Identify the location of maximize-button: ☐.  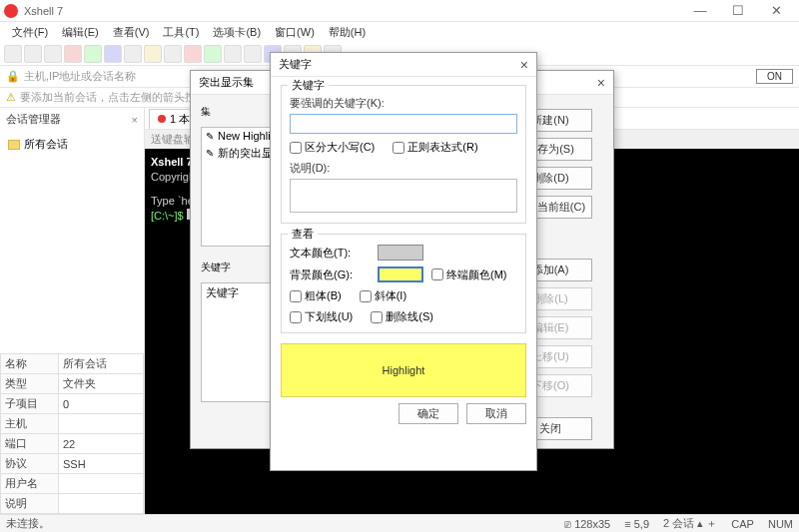
(738, 11).